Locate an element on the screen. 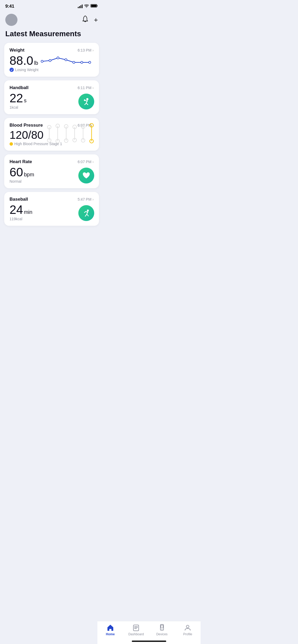  header: + is located at coordinates (52, 20).